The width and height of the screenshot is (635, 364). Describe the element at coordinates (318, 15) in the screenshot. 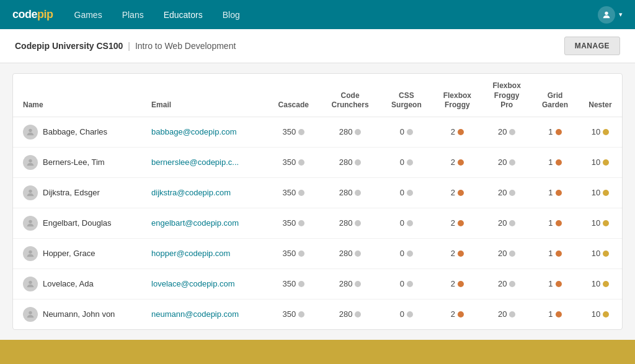

I see `navbar: codepip Games Plans Educators Blog ▾` at that location.